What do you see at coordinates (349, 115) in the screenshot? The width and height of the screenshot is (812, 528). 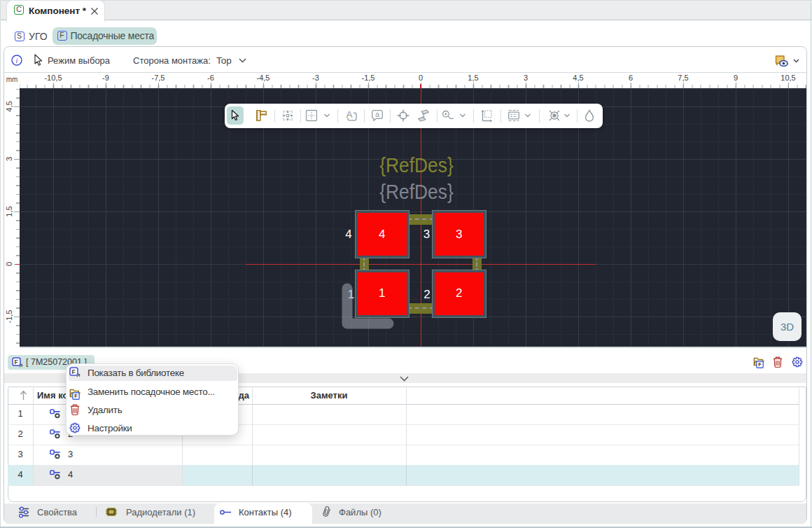 I see `svg-text: A` at bounding box center [349, 115].